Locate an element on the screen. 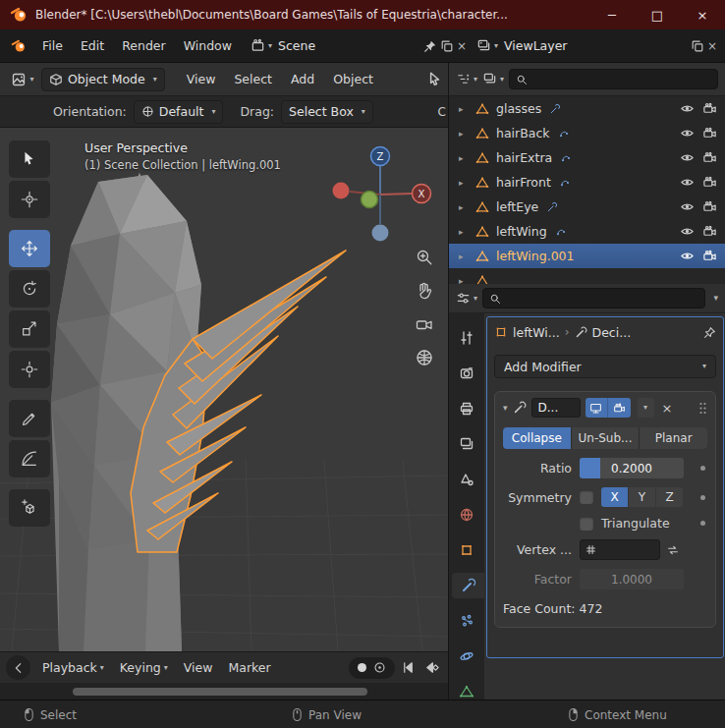 Image resolution: width=725 pixels, height=728 pixels. gizmo-x-label: X is located at coordinates (422, 195).